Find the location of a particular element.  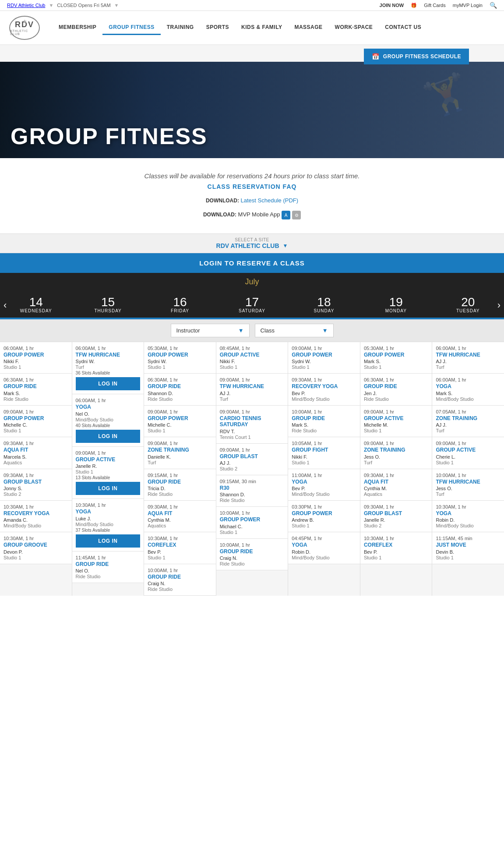

nav-workspace: WORK·SPACE is located at coordinates (354, 28).